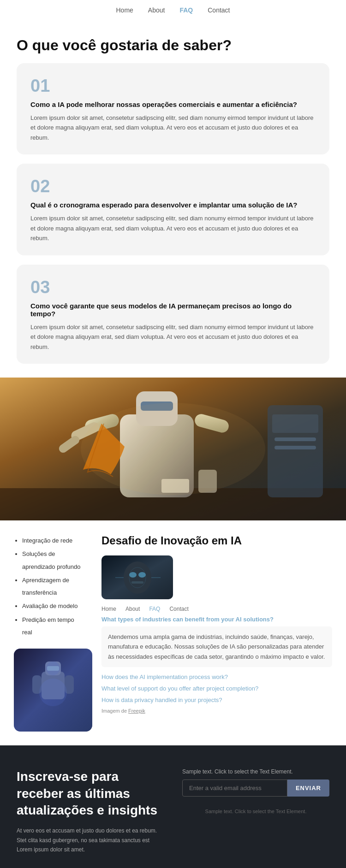  Describe the element at coordinates (46, 633) in the screenshot. I see `innovation-left-panel: Integração de rede Soluções de aprendiza…` at that location.